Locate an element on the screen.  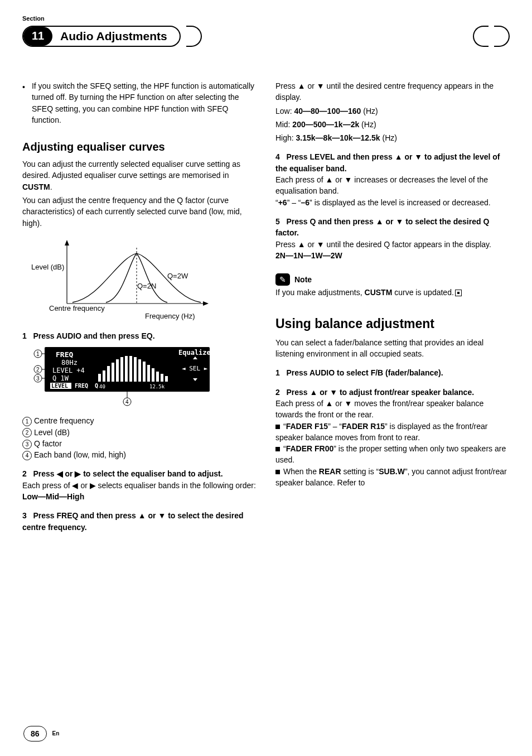
bullet-text: If you switch the SFEQ setting, the HPF … is located at coordinates (144, 103).